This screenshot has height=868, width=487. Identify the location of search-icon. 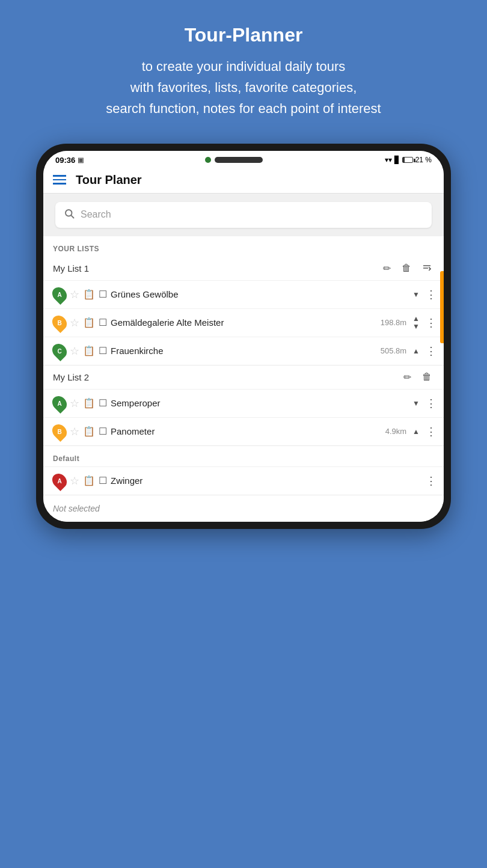
(69, 215).